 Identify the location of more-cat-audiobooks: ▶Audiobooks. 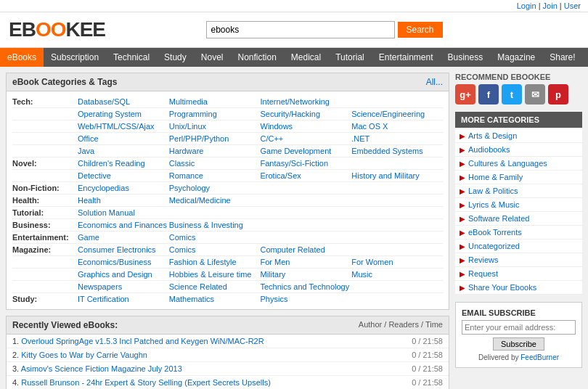
(518, 150).